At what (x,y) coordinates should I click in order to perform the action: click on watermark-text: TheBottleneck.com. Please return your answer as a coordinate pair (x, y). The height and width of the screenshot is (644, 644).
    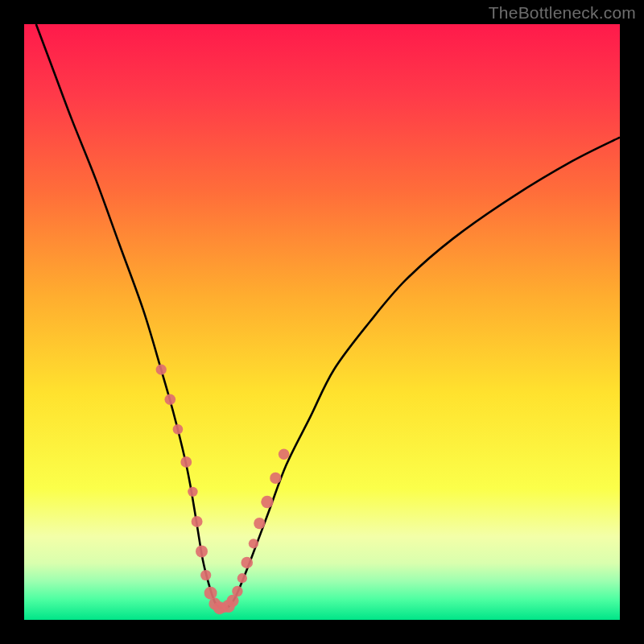
    Looking at the image, I should click on (562, 13).